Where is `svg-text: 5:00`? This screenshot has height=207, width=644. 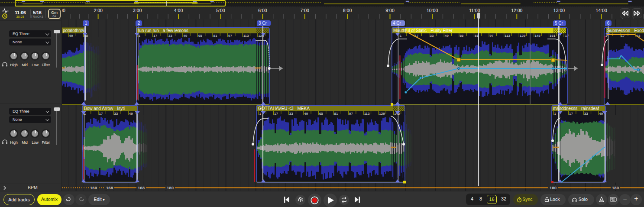 svg-text: 5:00 is located at coordinates (221, 10).